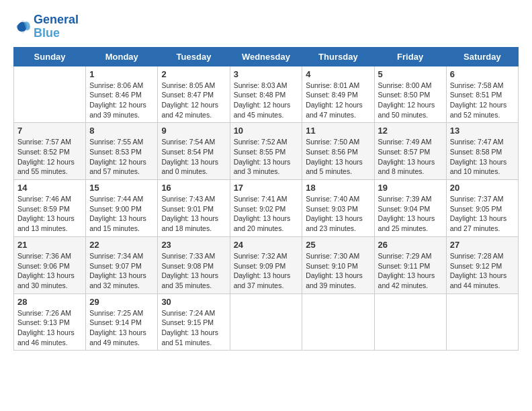  Describe the element at coordinates (339, 208) in the screenshot. I see `calendar-cell: 18Sunrise: 7:40 AMSunset: 9:03 PMDayligh…` at that location.